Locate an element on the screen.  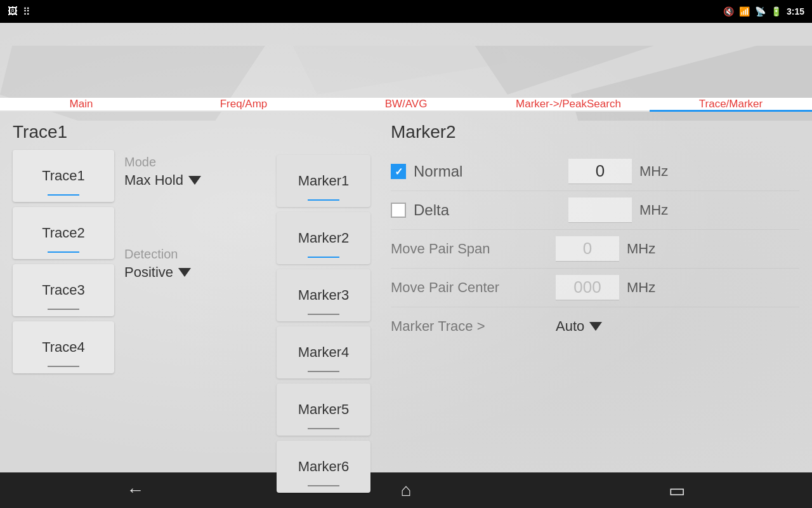
status-bar: 🖼 ⠿ 🔇 📶 📡 🔋 3:15 is located at coordinates (406, 11).